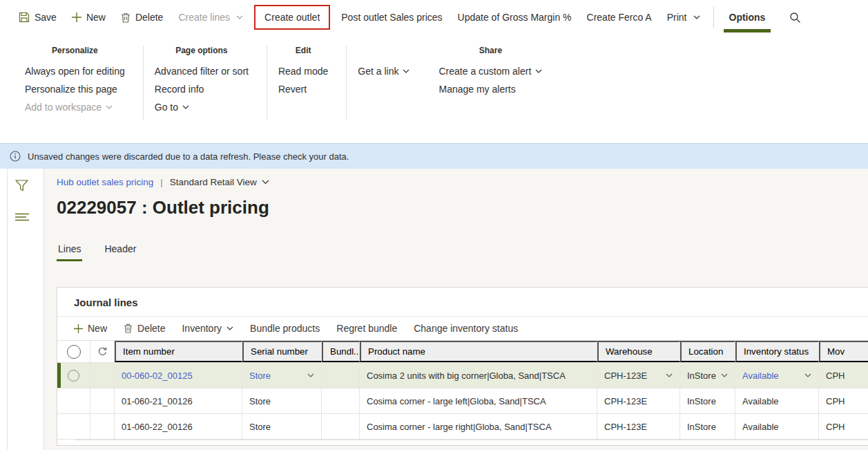  I want to click on ritem-label: Advanced filter or sort, so click(202, 71).